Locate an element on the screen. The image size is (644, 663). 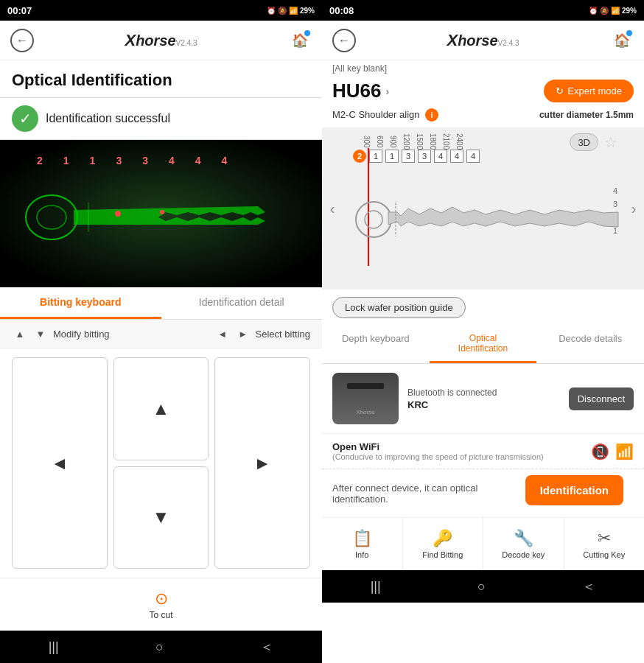
select-bitting-label: Select bitting is located at coordinates (283, 334).